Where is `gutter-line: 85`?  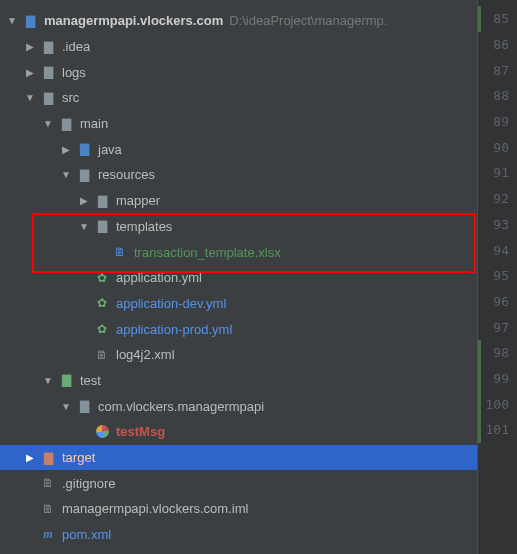
gutter-line: 85 is located at coordinates (498, 19).